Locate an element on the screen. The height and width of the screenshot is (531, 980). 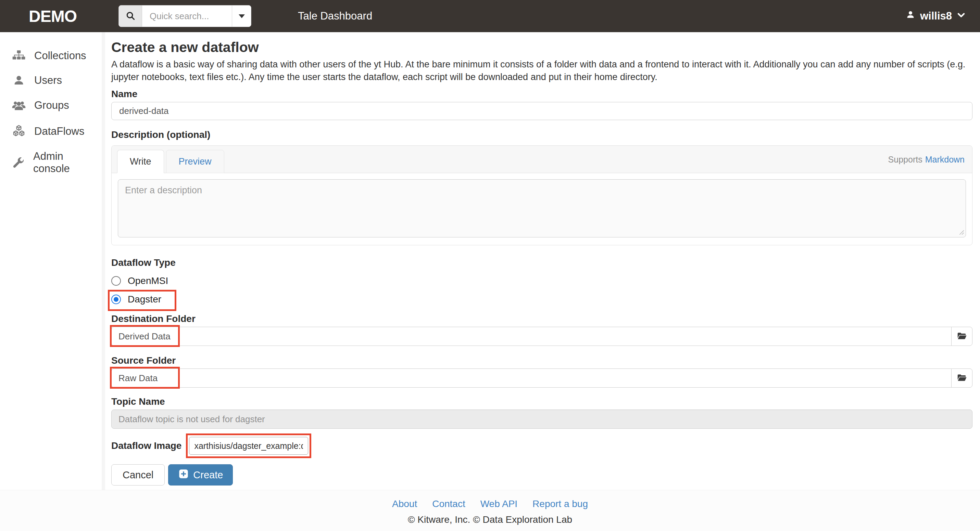
username: willis8 is located at coordinates (936, 16).